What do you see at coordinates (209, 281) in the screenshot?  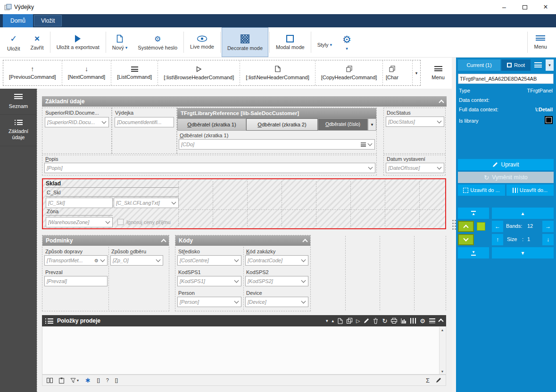 I see `kodsps1-combo: [KodSPS1]` at bounding box center [209, 281].